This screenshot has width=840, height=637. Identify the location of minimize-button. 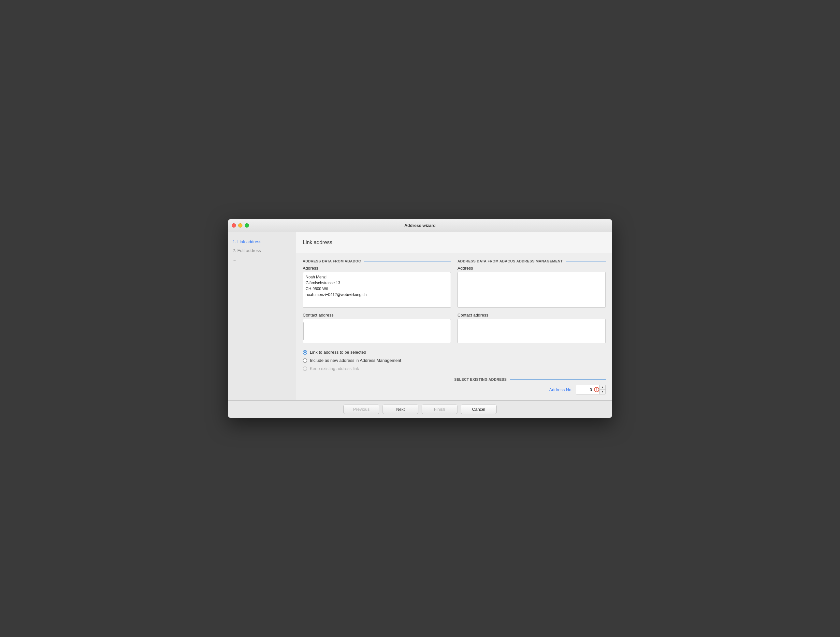
(240, 226).